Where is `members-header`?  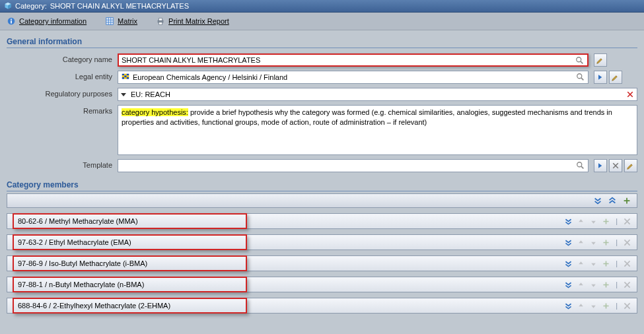
members-header is located at coordinates (322, 201).